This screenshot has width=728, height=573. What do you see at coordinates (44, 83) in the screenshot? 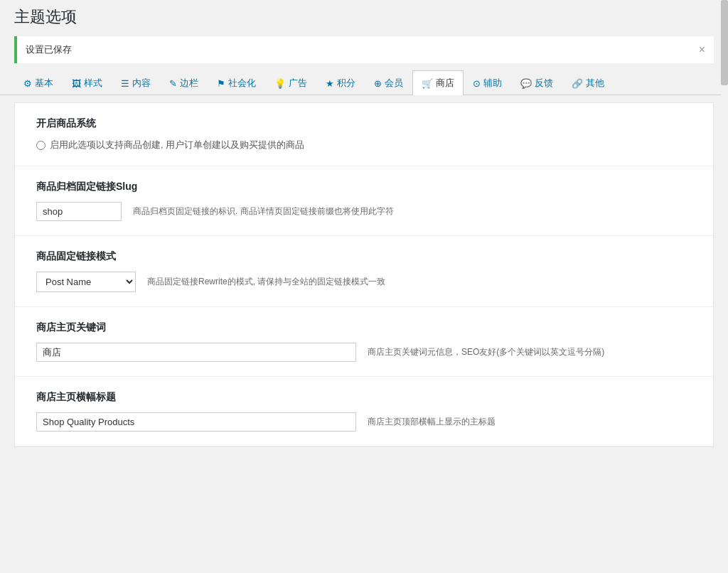
I see `tab-label-basic: 基本` at bounding box center [44, 83].